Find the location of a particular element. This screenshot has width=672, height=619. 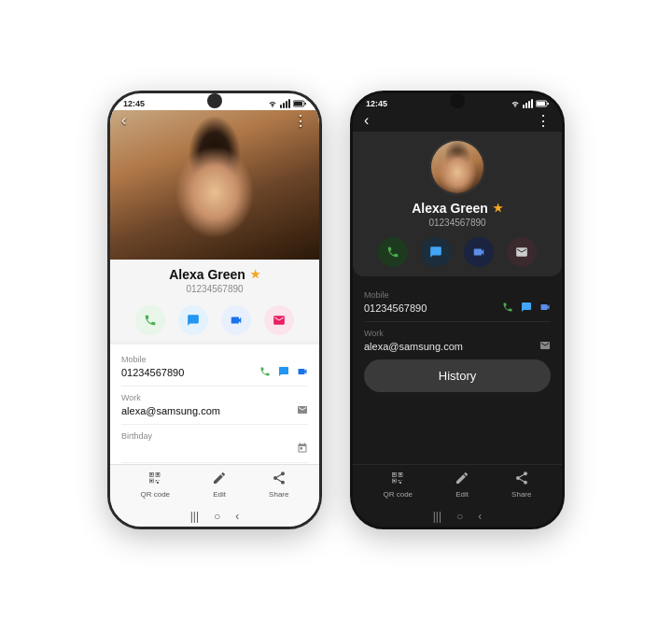

nav-top-light: ‹ ⋮ is located at coordinates (215, 121).